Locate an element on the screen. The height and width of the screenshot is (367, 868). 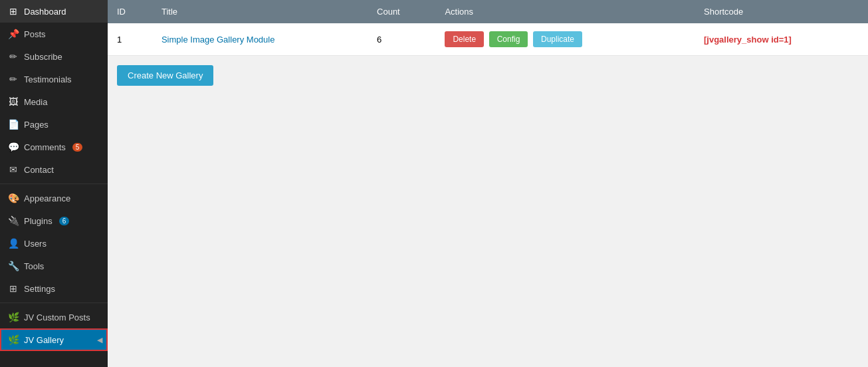
active-arrow-icon: ◀ is located at coordinates (100, 340).